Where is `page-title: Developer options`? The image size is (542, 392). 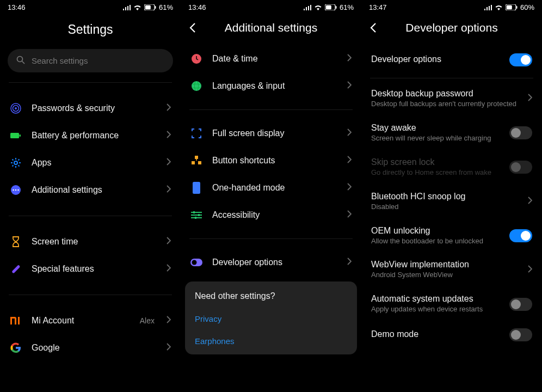 page-title: Developer options is located at coordinates (452, 28).